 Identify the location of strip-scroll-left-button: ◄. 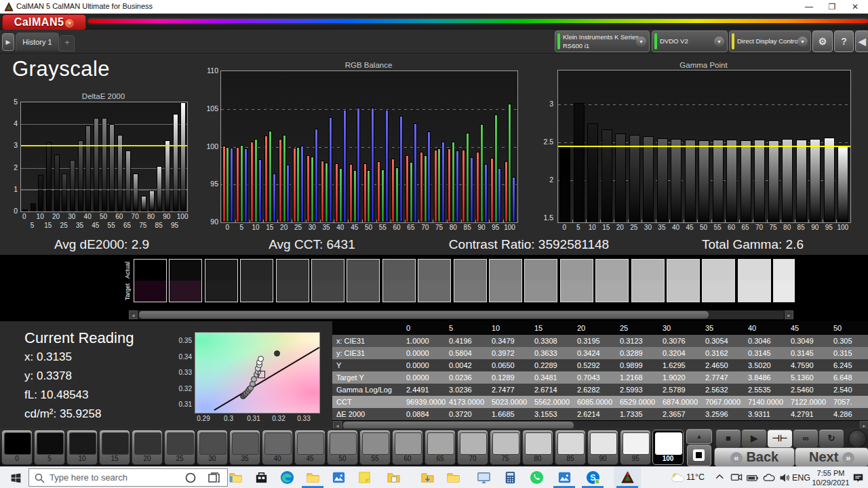
(133, 314).